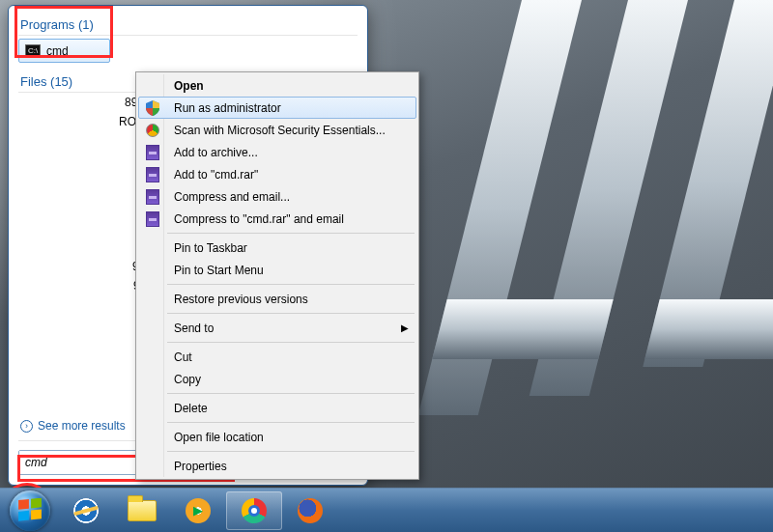 This screenshot has height=532, width=773. Describe the element at coordinates (27, 427) in the screenshot. I see `see-more-icon: ›` at that location.